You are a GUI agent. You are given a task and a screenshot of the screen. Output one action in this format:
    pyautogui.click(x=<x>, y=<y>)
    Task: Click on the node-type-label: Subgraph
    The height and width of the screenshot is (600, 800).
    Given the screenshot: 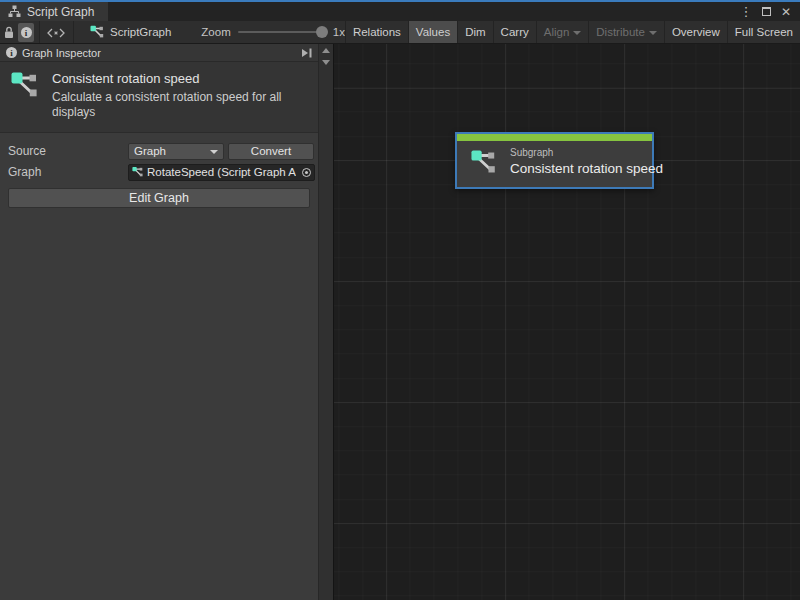 What is the action you would take?
    pyautogui.click(x=586, y=152)
    